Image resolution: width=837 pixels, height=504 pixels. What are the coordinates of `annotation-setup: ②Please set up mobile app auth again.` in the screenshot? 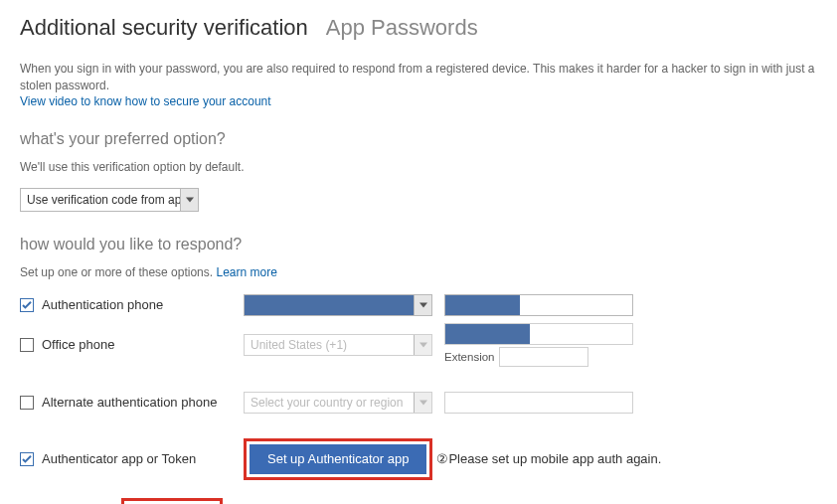 It's located at (549, 459).